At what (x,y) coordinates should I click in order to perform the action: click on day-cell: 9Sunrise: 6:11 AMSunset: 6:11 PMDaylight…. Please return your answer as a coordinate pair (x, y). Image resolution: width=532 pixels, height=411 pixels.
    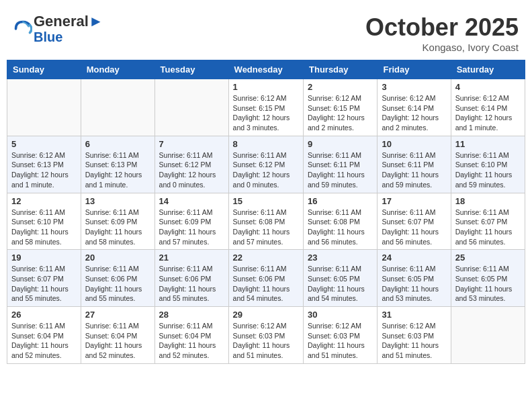
    Looking at the image, I should click on (341, 164).